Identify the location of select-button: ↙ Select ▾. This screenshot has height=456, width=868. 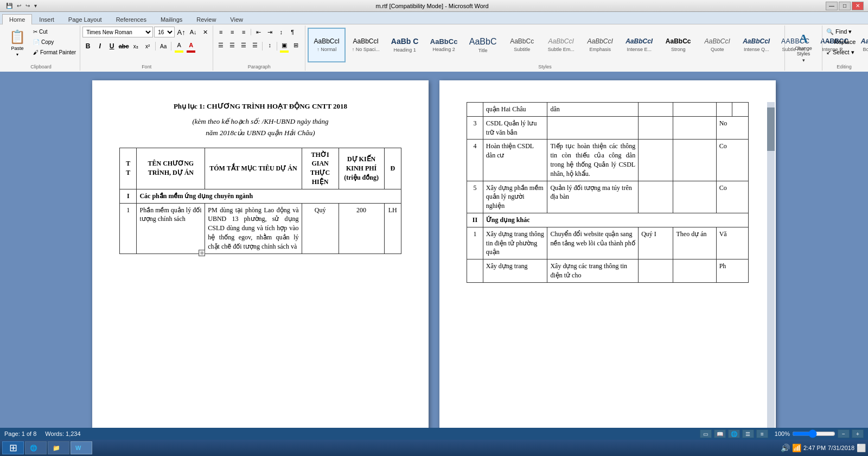
(840, 52).